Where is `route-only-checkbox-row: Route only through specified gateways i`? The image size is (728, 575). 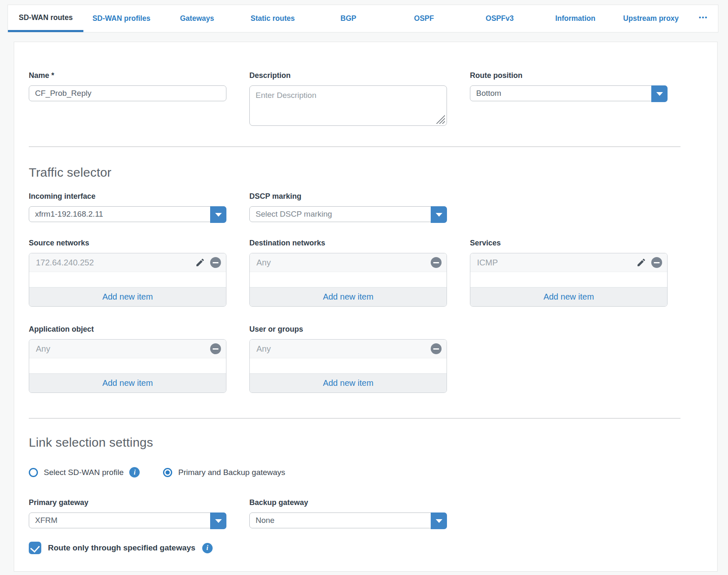 route-only-checkbox-row: Route only through specified gateways i is located at coordinates (360, 548).